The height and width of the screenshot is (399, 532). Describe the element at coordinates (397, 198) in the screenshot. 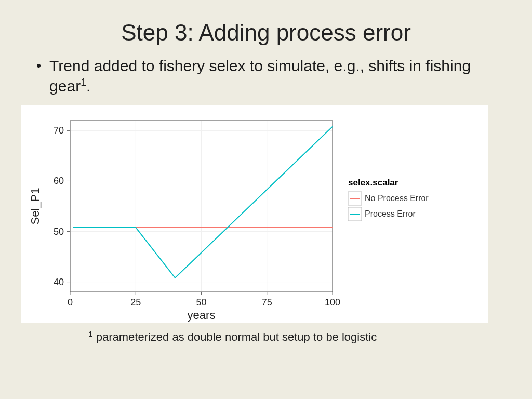

I see `svg-text: No Process Error` at that location.